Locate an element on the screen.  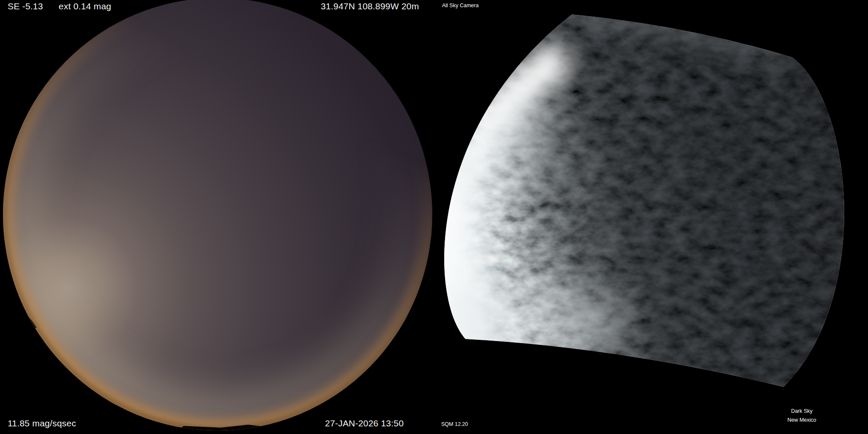
extinction-value: ext 0.14 mag is located at coordinates (85, 6).